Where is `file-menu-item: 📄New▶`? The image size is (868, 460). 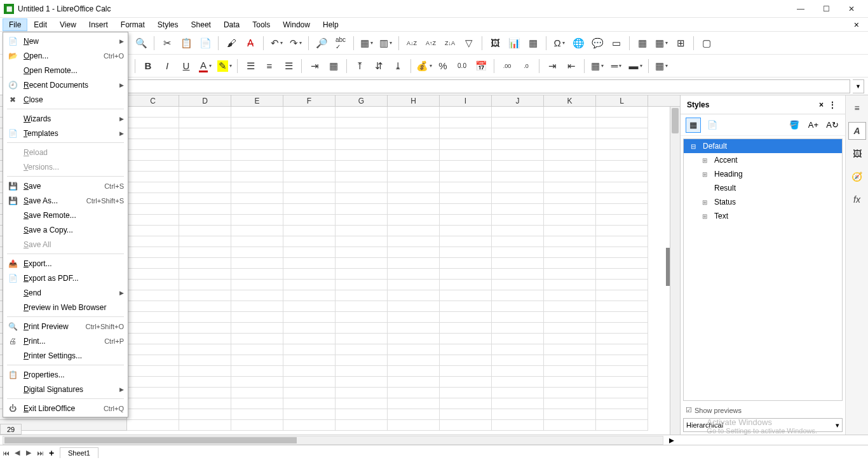 file-menu-item: 📄New▶ is located at coordinates (65, 41).